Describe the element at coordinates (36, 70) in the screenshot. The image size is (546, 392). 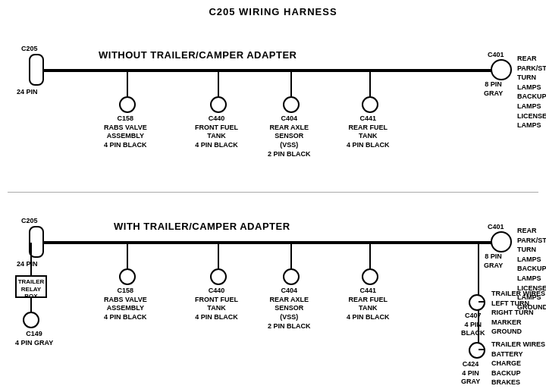
I see `s1-left-connector` at that location.